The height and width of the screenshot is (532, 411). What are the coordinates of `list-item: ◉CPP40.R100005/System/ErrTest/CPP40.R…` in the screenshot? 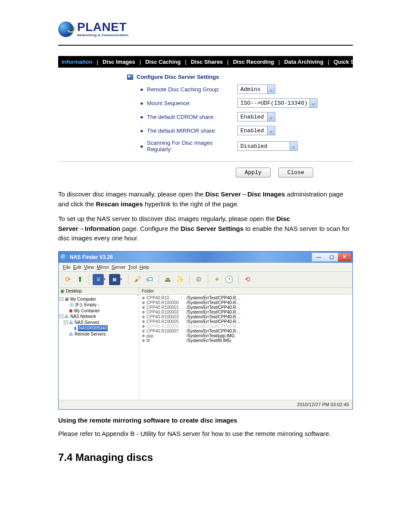 It's located at (246, 321).